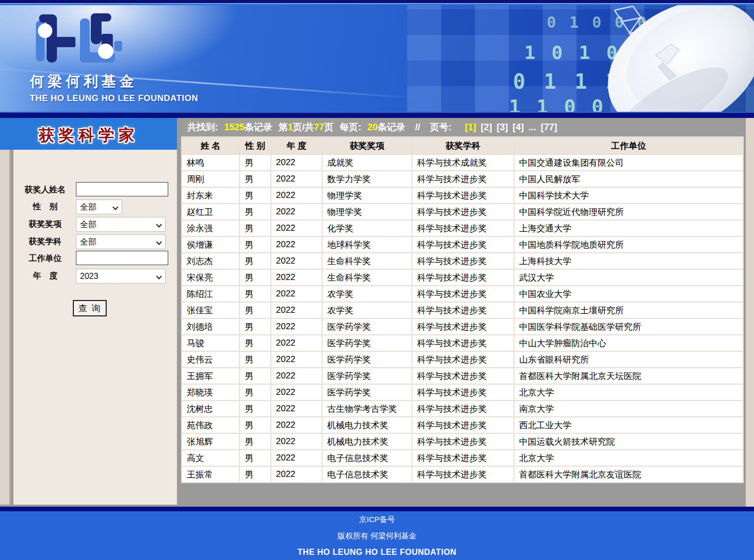  Describe the element at coordinates (367, 261) in the screenshot. I see `cell-award: 生命科学奖` at that location.